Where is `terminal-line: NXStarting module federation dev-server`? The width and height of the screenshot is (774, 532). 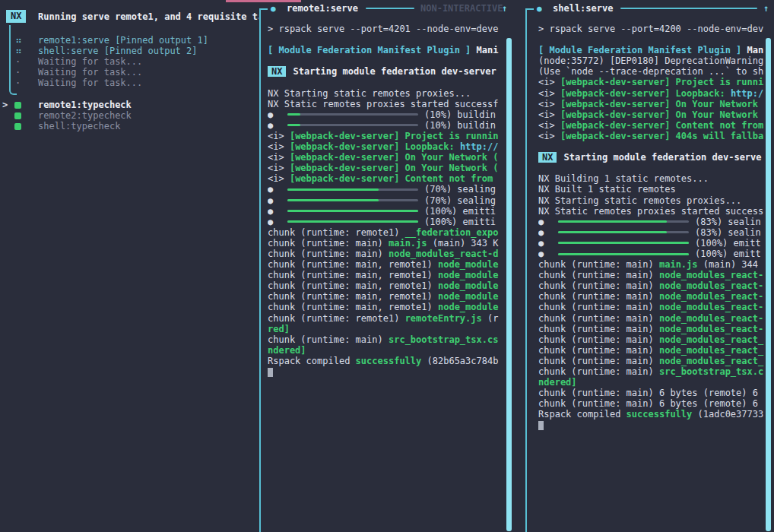
terminal-line: NXStarting module federation dev-server is located at coordinates (384, 71).